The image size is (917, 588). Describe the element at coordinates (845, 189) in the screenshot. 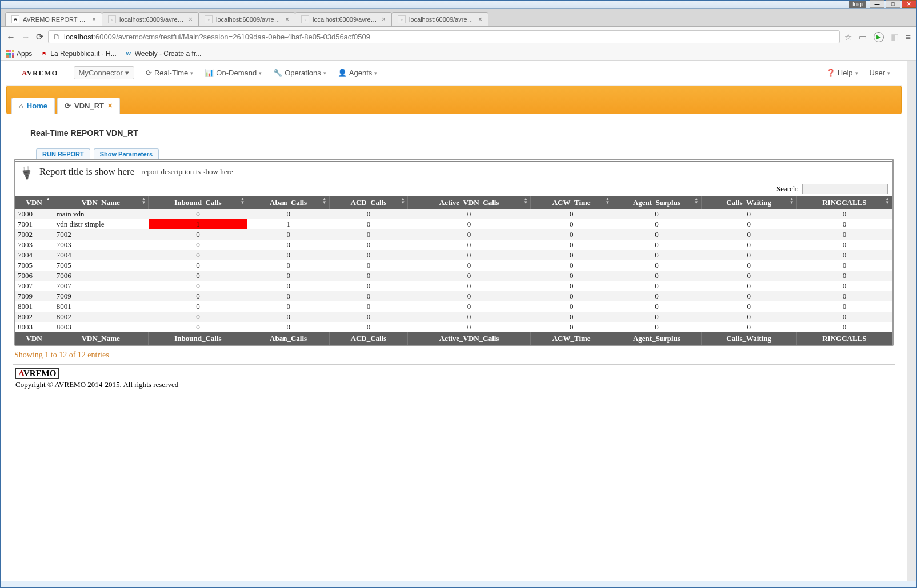

I see `search-input` at that location.